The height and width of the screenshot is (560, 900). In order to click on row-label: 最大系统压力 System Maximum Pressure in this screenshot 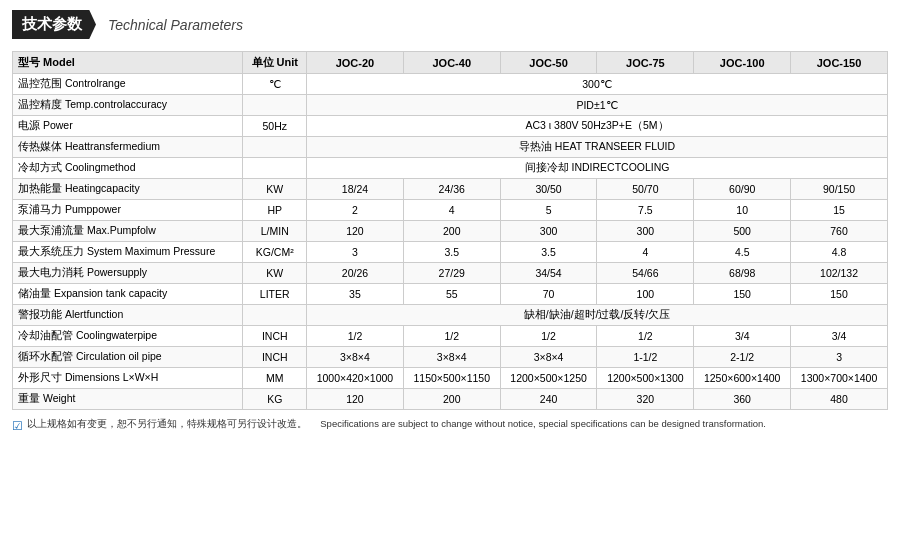, I will do `click(128, 252)`.